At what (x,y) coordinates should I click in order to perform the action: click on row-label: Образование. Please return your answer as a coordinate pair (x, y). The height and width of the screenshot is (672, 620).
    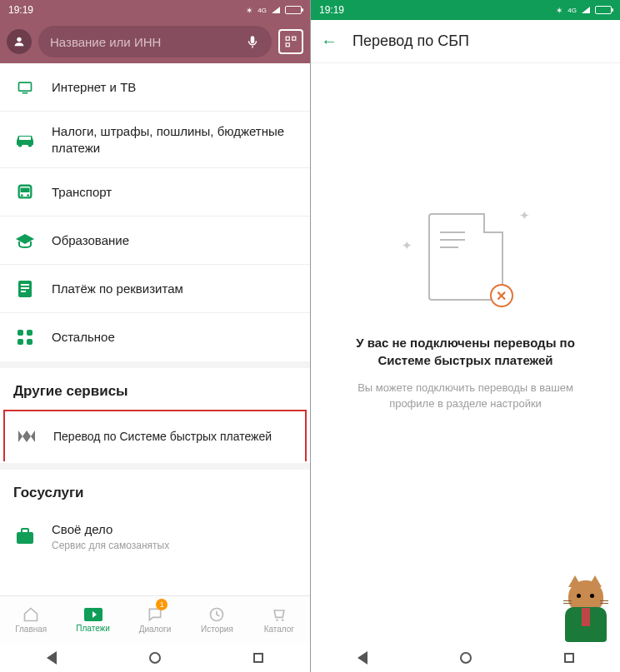
    Looking at the image, I should click on (90, 241).